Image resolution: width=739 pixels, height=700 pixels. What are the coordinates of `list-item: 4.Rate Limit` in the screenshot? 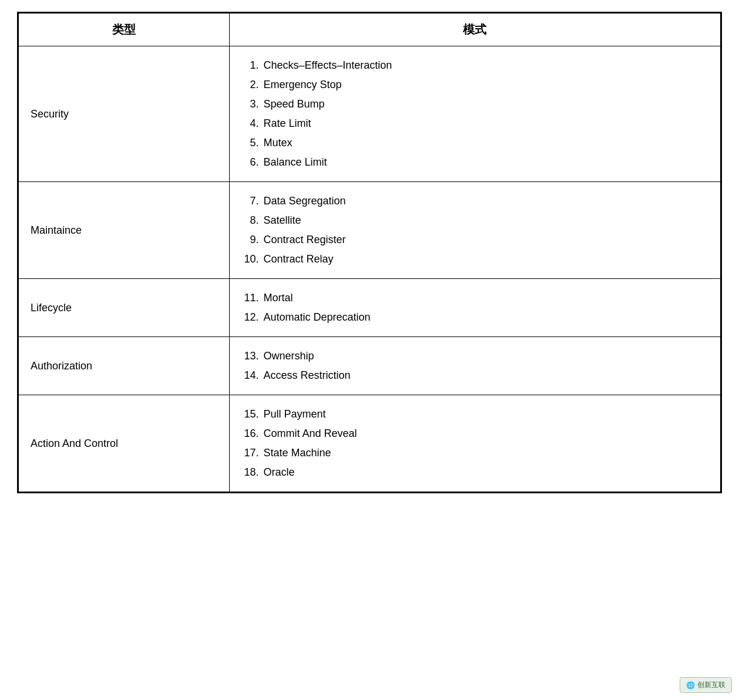 It's located at (475, 123).